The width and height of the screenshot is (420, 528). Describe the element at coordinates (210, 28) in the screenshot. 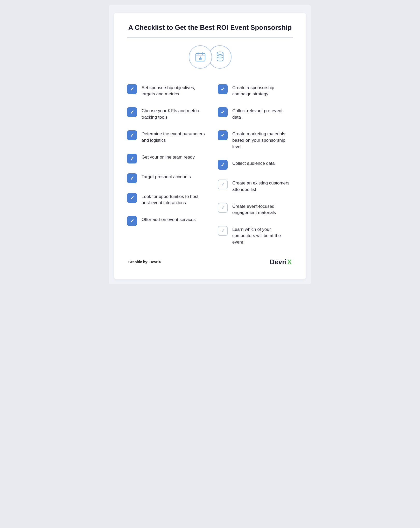

I see `page-title: A Checklist to Get the Best ROI Event Sp…` at that location.